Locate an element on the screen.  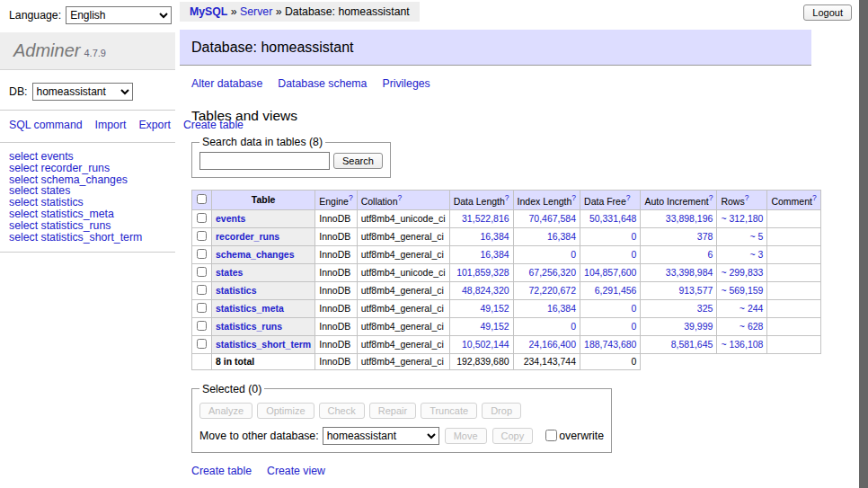
table-link-schema-changes: schema_changes is located at coordinates (255, 254).